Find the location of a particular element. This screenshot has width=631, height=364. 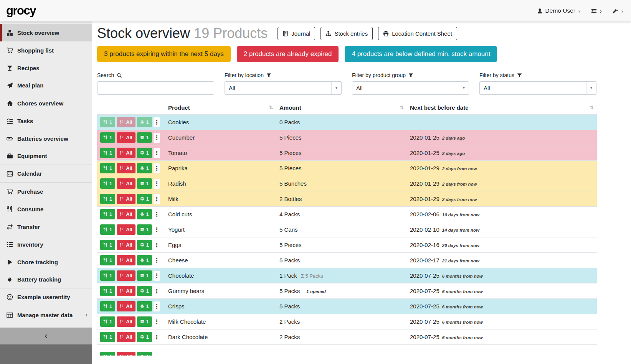

sidebar-item-stock-overview: Stock overview is located at coordinates (46, 33).